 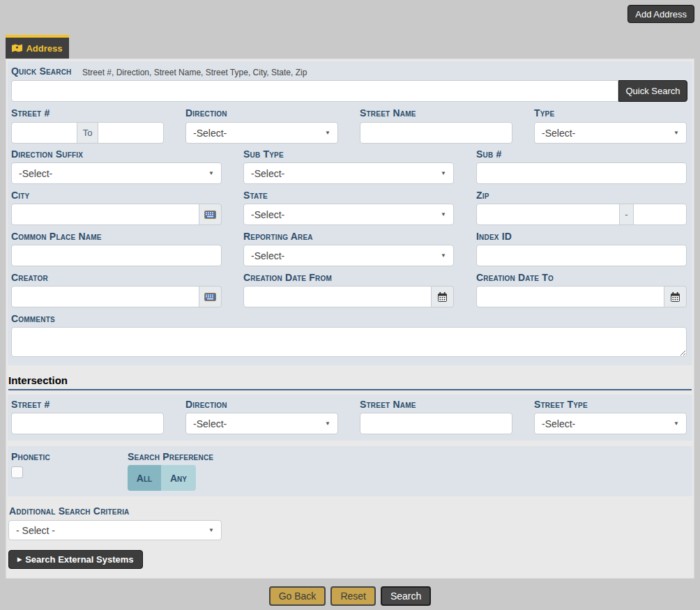 What do you see at coordinates (79, 559) in the screenshot?
I see `search-external-systems-label: Search External Systems` at bounding box center [79, 559].